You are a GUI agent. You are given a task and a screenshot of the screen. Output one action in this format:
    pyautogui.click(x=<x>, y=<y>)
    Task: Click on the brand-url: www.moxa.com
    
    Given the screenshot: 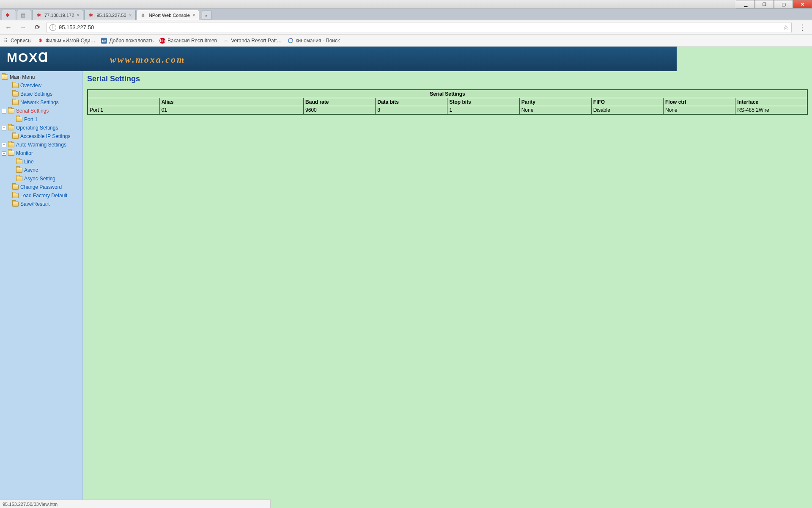 What is the action you would take?
    pyautogui.click(x=148, y=60)
    